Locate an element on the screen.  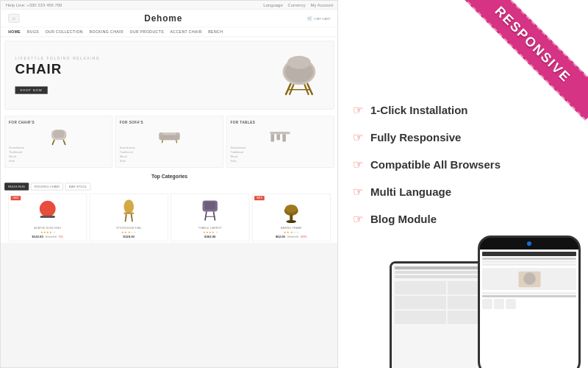
product-stars-2: ★★★★★ is located at coordinates (129, 233).